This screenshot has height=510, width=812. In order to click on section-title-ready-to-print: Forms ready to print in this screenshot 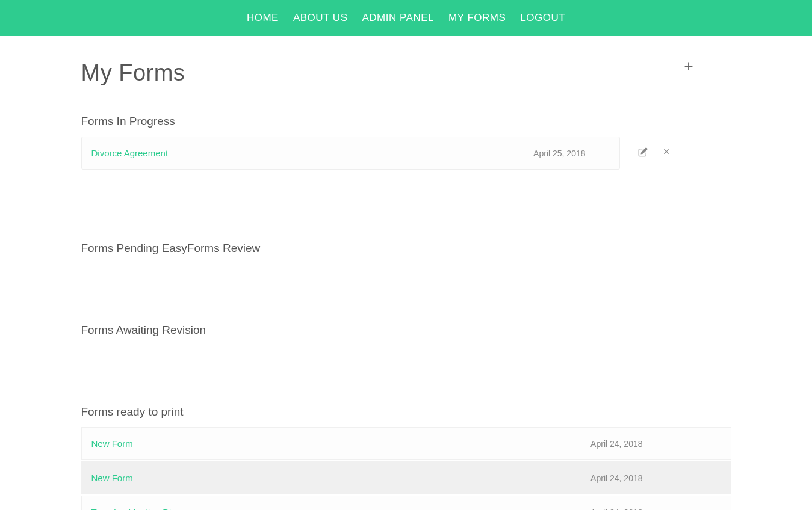, I will do `click(406, 412)`.